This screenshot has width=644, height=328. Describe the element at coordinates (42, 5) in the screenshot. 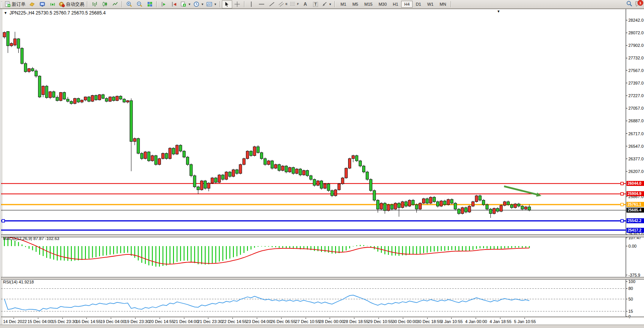

I see `navigator-button` at that location.